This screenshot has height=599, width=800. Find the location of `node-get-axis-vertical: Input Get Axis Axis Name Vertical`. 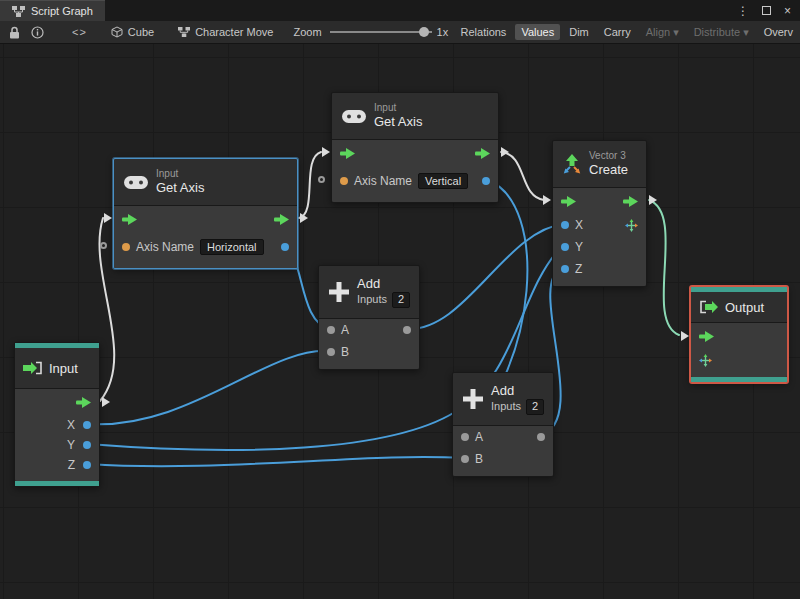

node-get-axis-vertical: Input Get Axis Axis Name Vertical is located at coordinates (415, 148).